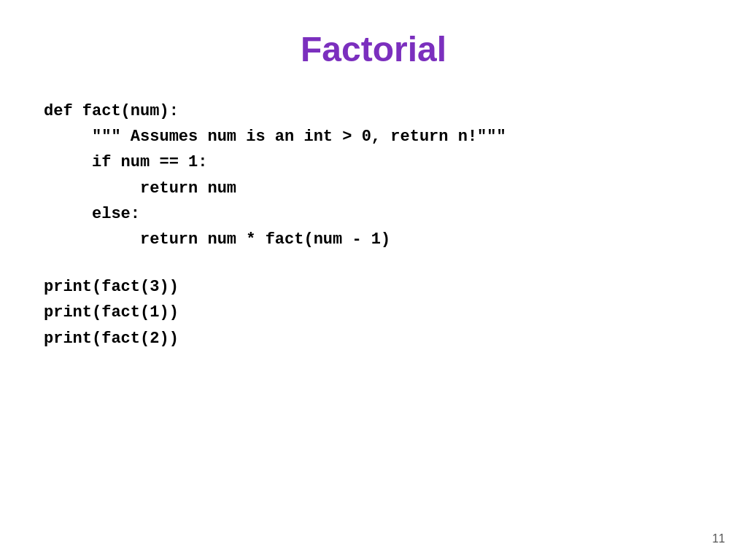 The width and height of the screenshot is (747, 560). What do you see at coordinates (374, 50) in the screenshot?
I see `slide-title: Factorial` at bounding box center [374, 50].